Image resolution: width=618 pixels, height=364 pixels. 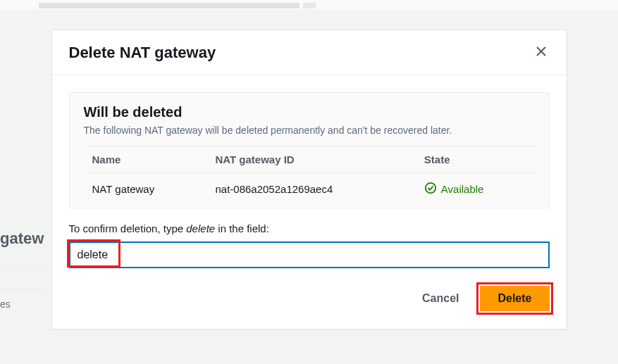 What do you see at coordinates (309, 53) in the screenshot?
I see `modal-header: Delete NAT gateway` at bounding box center [309, 53].